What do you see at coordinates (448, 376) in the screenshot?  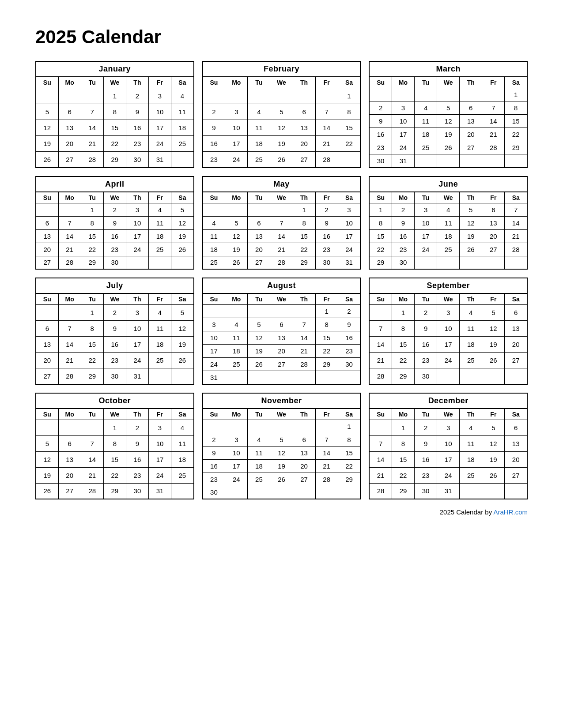 I see `week-row: 282930` at bounding box center [448, 376].